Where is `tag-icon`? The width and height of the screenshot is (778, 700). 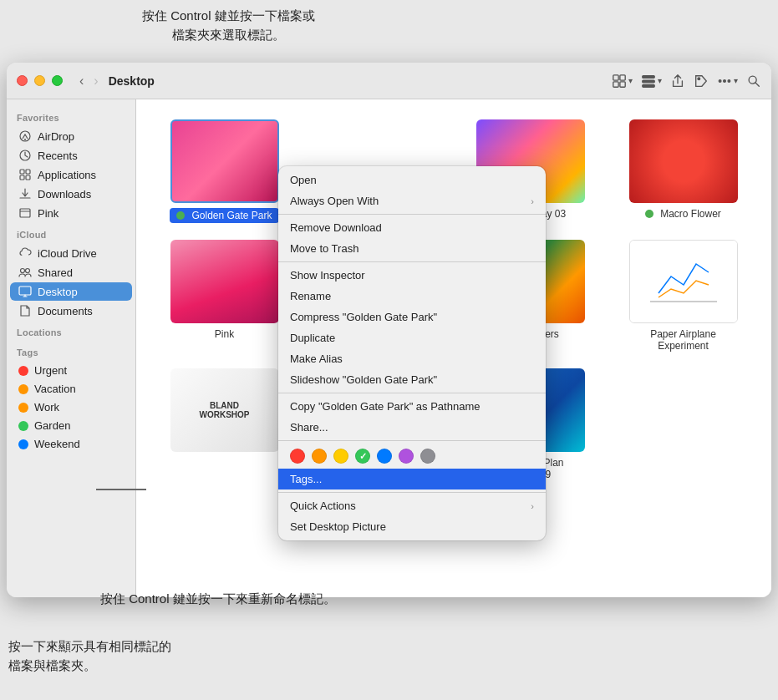
tag-icon is located at coordinates (701, 81).